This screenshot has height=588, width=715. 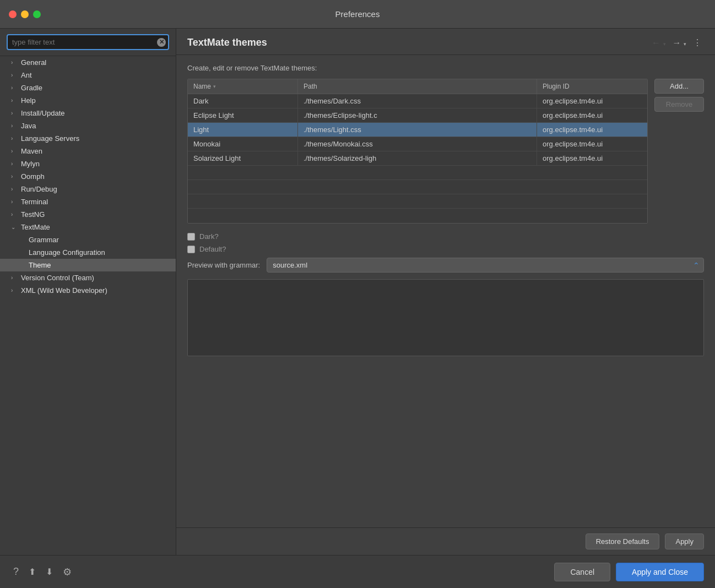 What do you see at coordinates (32, 88) in the screenshot?
I see `sidebar-item-label: Gradle` at bounding box center [32, 88].